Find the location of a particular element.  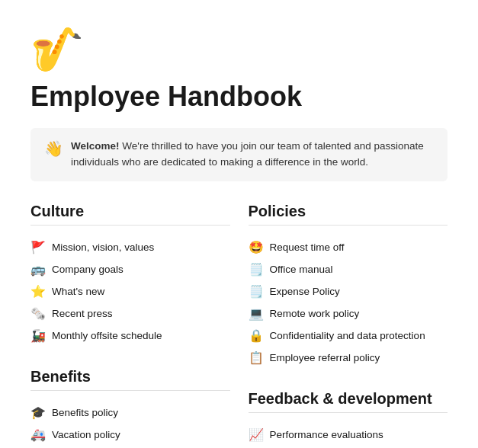

item-label: Employee referral policy is located at coordinates (325, 358).